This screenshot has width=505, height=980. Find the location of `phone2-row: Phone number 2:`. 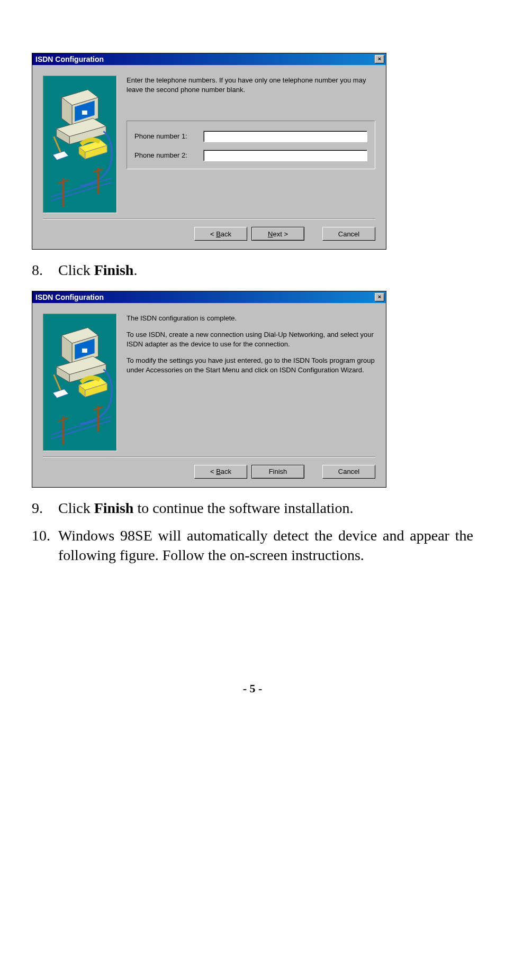

phone2-row: Phone number 2: is located at coordinates (251, 155).